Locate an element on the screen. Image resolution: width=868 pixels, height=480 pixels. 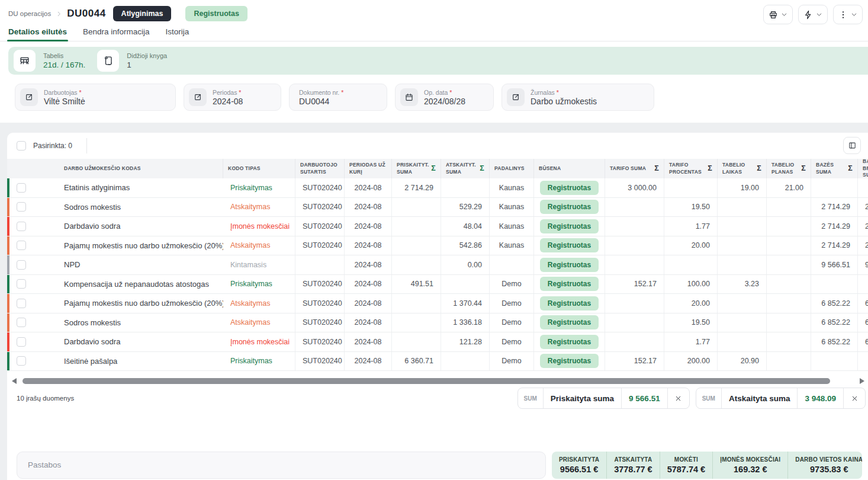
total-label: DARBO VIETOS KAINA is located at coordinates (829, 460).